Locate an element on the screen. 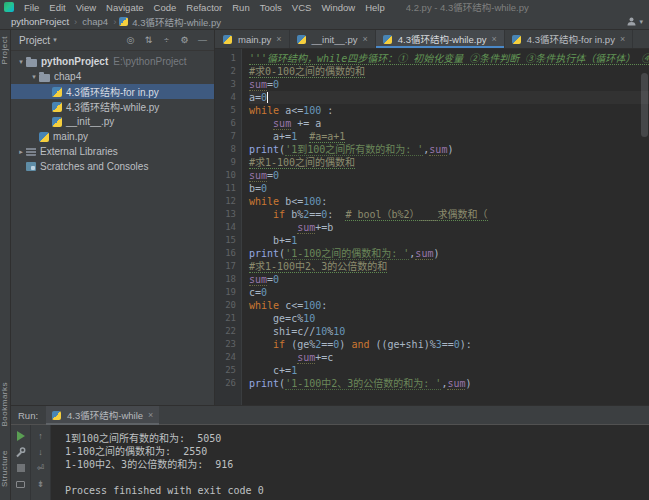 This screenshot has width=649, height=500. line-number: 26 is located at coordinates (226, 384).